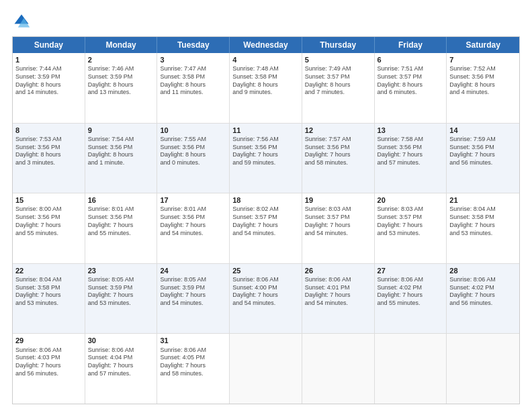  What do you see at coordinates (121, 69) in the screenshot?
I see `day-info-line: Sunrise: 7:46 AM` at bounding box center [121, 69].